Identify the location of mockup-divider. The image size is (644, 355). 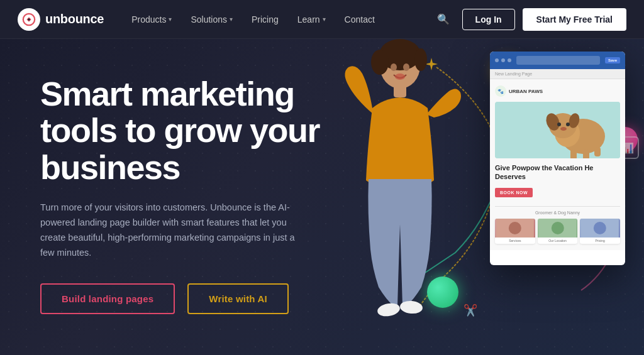
(557, 206).